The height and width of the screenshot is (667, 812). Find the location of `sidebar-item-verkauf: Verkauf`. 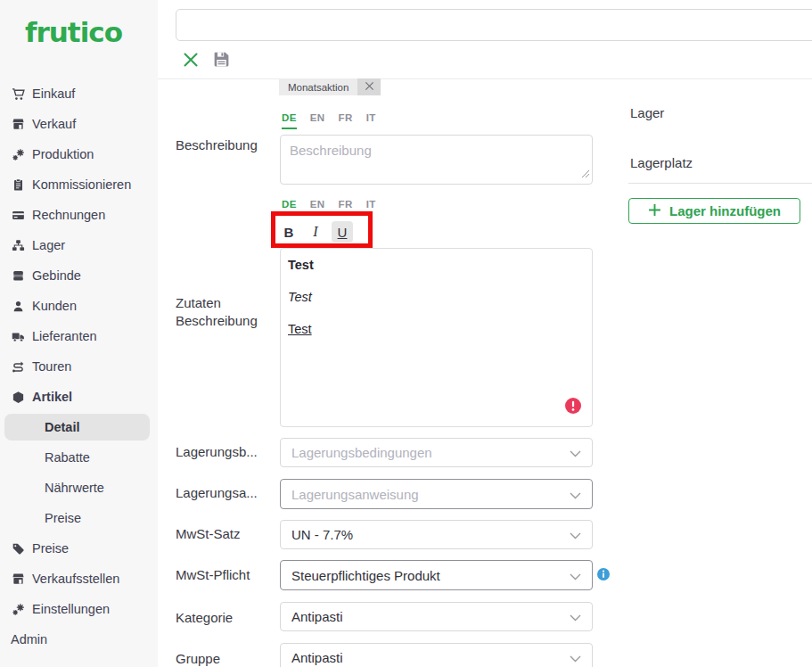

sidebar-item-verkauf: Verkauf is located at coordinates (78, 124).